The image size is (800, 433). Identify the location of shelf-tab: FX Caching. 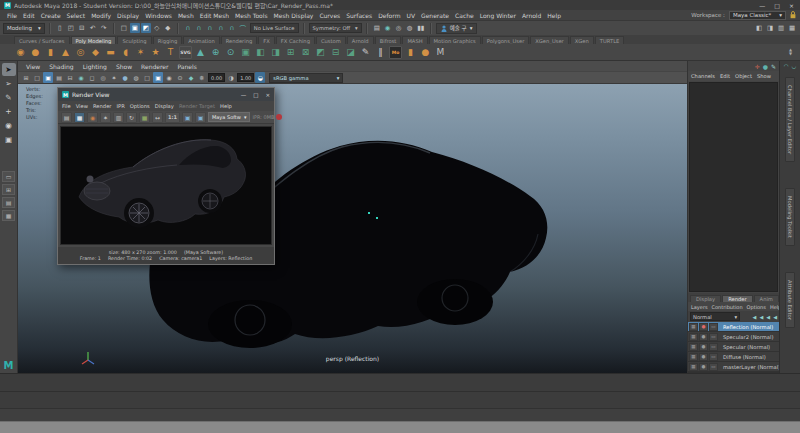
(296, 40).